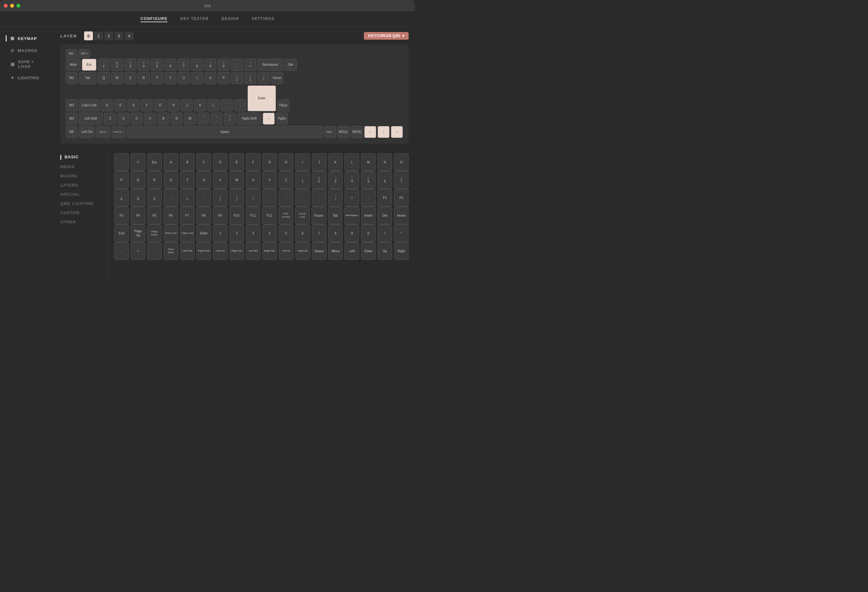  Describe the element at coordinates (237, 198) in the screenshot. I see `pkey-rbracket: }]` at that location.